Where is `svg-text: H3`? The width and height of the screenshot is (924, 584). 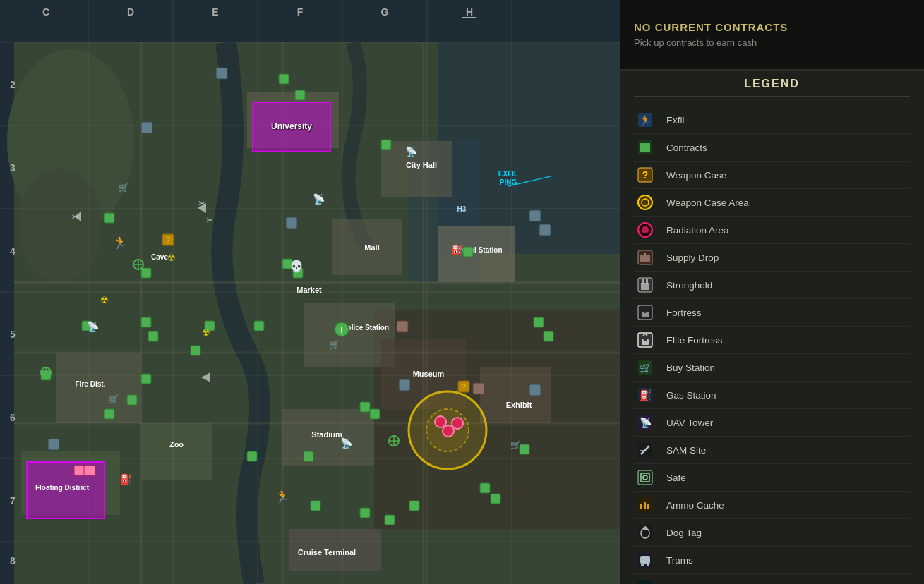 svg-text: H3 is located at coordinates (462, 209).